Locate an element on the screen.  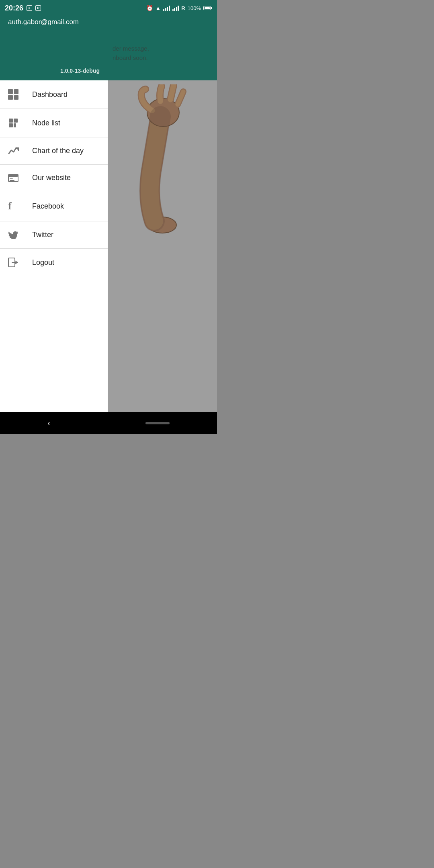
bottom-bar: ‹ is located at coordinates (108, 423).